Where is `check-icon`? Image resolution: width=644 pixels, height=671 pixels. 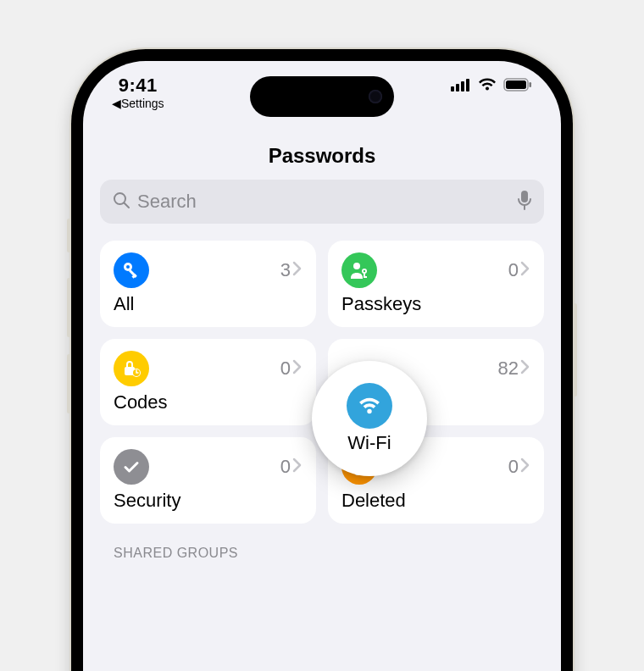 check-icon is located at coordinates (131, 467).